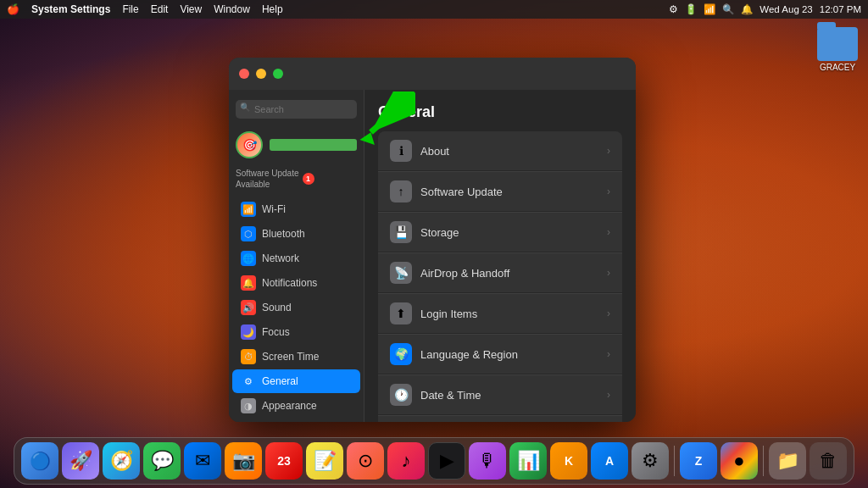  Describe the element at coordinates (709, 9) in the screenshot. I see `menu-wifi-icon: 📶` at that location.